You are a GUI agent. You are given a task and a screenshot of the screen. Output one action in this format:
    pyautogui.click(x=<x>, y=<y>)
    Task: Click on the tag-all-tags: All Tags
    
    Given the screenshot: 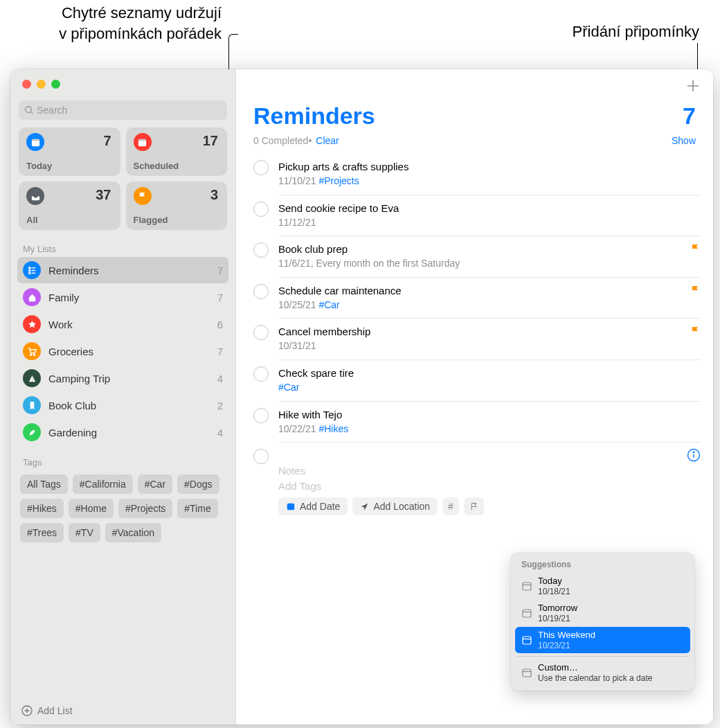 What is the action you would take?
    pyautogui.click(x=44, y=484)
    